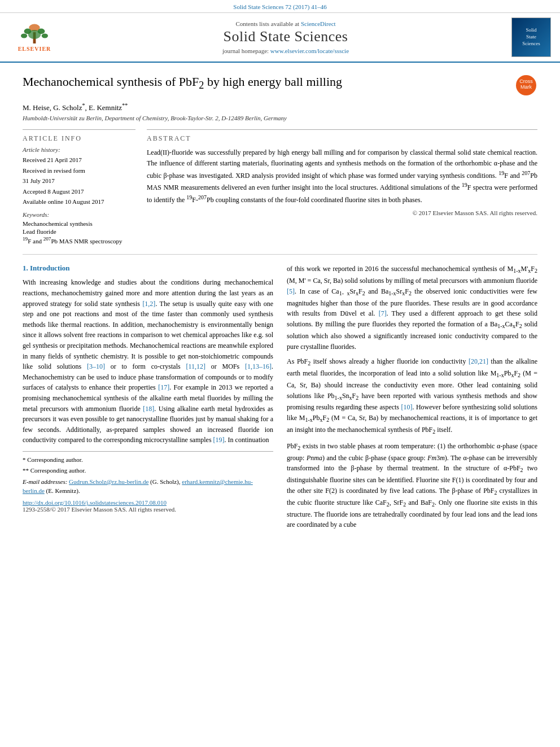 The width and height of the screenshot is (560, 747). Describe the element at coordinates (195, 366) in the screenshot. I see `ref-11-12: [11,12]` at that location.